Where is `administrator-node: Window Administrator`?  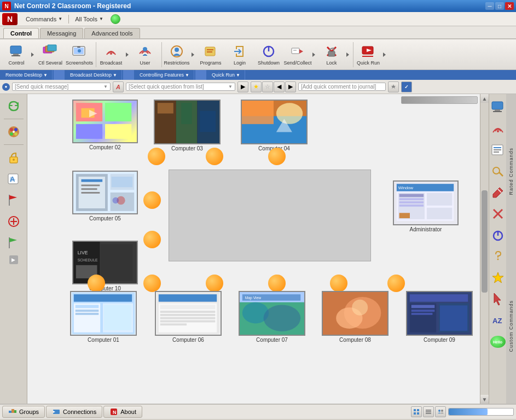
administrator-node: Window Administrator is located at coordinates (426, 207).